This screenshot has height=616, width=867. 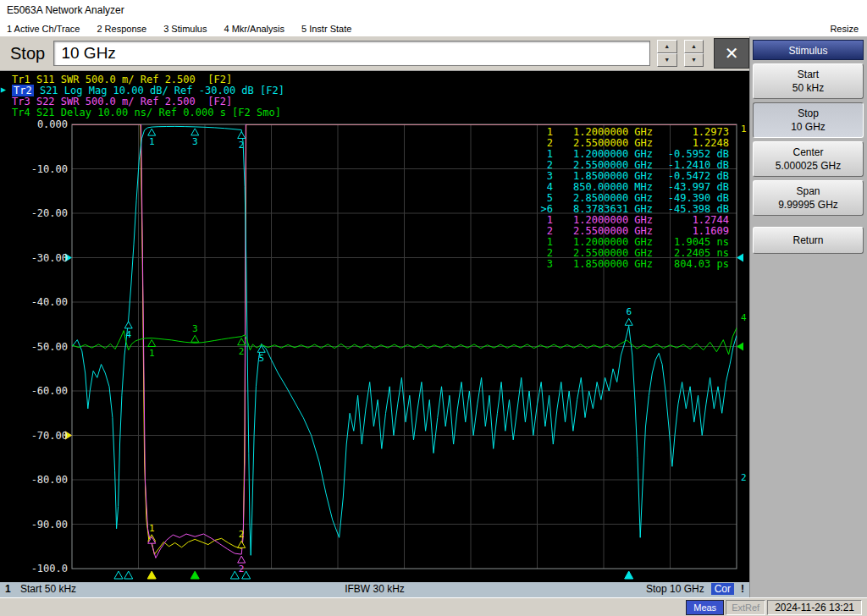 What do you see at coordinates (129, 335) in the screenshot?
I see `marker-number-label: 4` at bounding box center [129, 335].